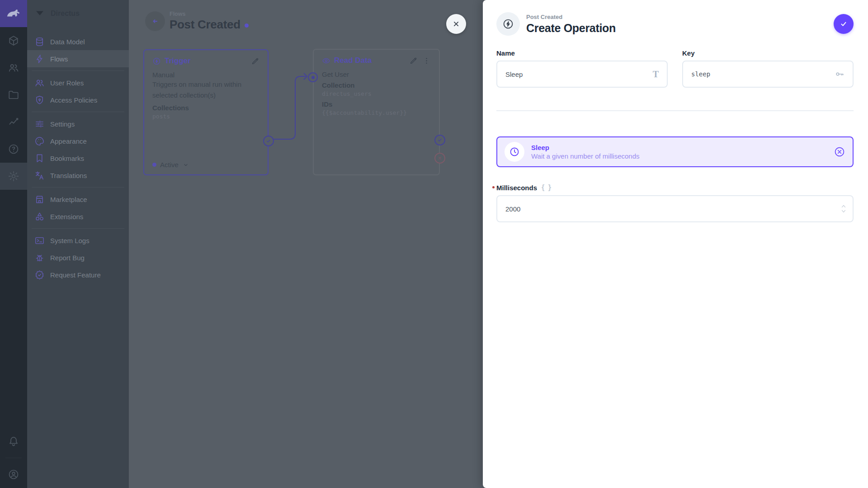 The image size is (868, 488). I want to click on trigger-resolve-handle, so click(269, 141).